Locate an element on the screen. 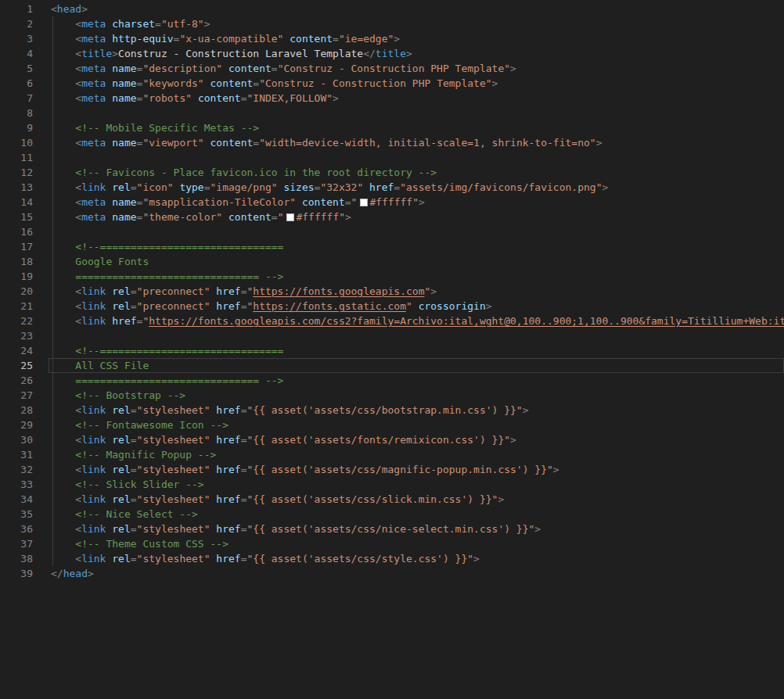 The height and width of the screenshot is (699, 784). line-number: 22 is located at coordinates (16, 321).